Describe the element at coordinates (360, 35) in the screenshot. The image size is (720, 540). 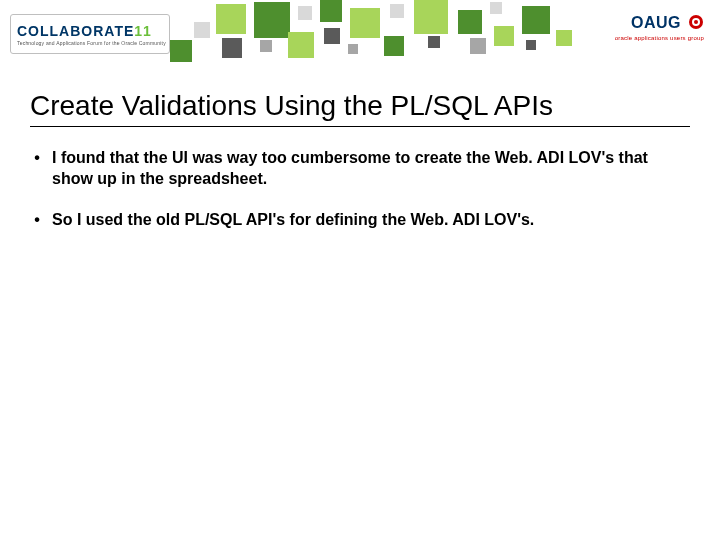
I see `slide-header: COLLABORATE11 Technology and Application…` at that location.